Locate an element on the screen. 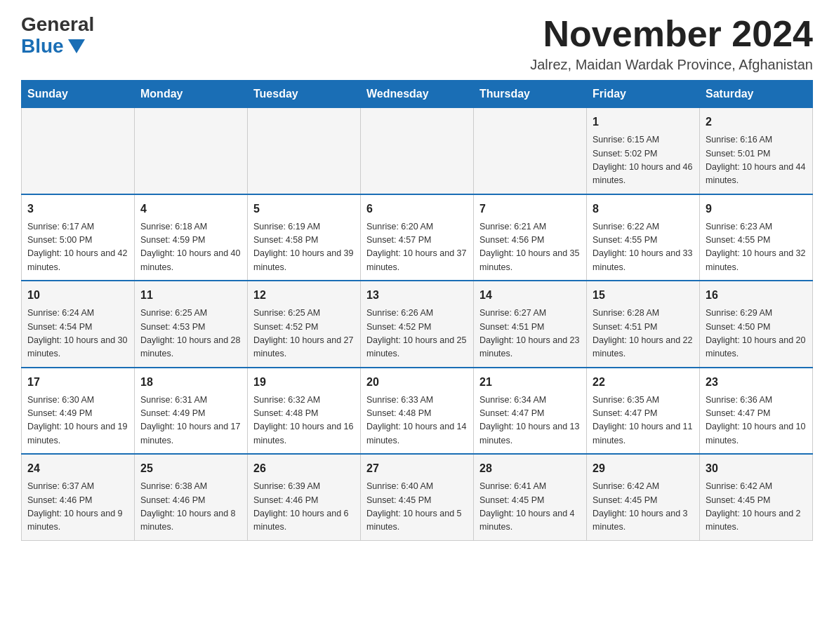 The height and width of the screenshot is (644, 834). day-number: 1 is located at coordinates (643, 122).